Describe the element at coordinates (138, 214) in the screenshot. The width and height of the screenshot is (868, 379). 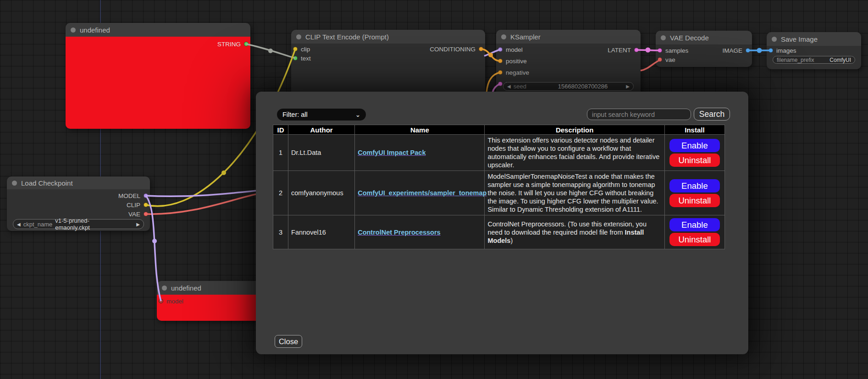
I see `port-vae-output: VAE` at that location.